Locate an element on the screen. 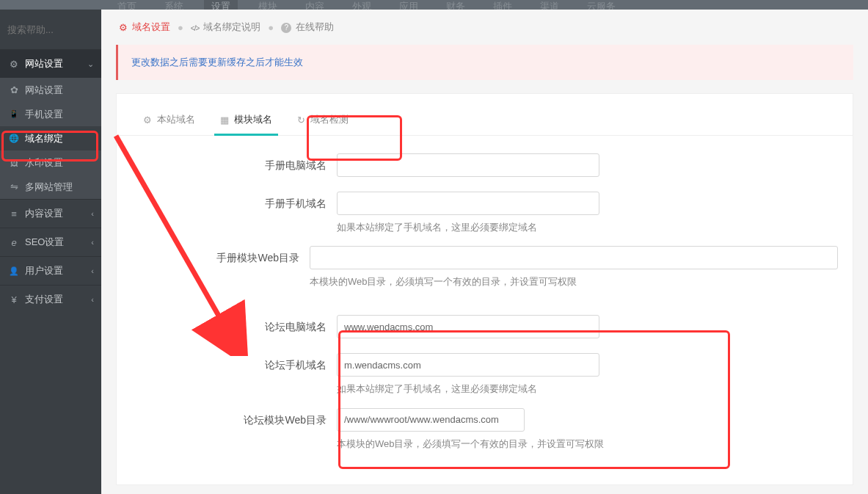  alert-banner: 更改数据之后需要更新缓存之后才能生效 is located at coordinates (484, 62).